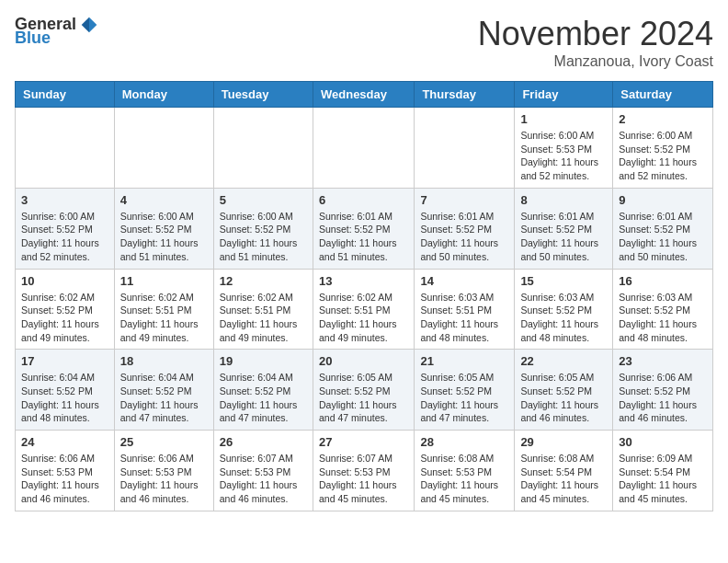  Describe the element at coordinates (663, 478) in the screenshot. I see `day-info: Sunrise: 6:09 AM Sunset: 5:54 PM Dayligh…` at that location.